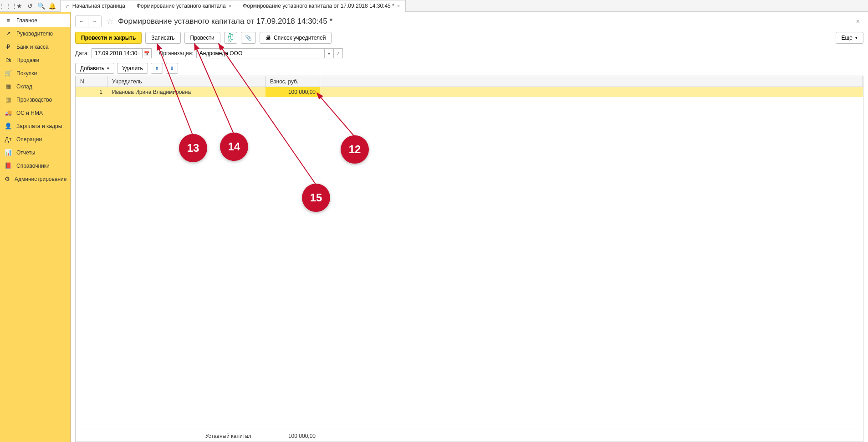 The height and width of the screenshot is (442, 868). Describe the element at coordinates (29, 139) in the screenshot. I see `sidebar-item-label: Операции` at that location.